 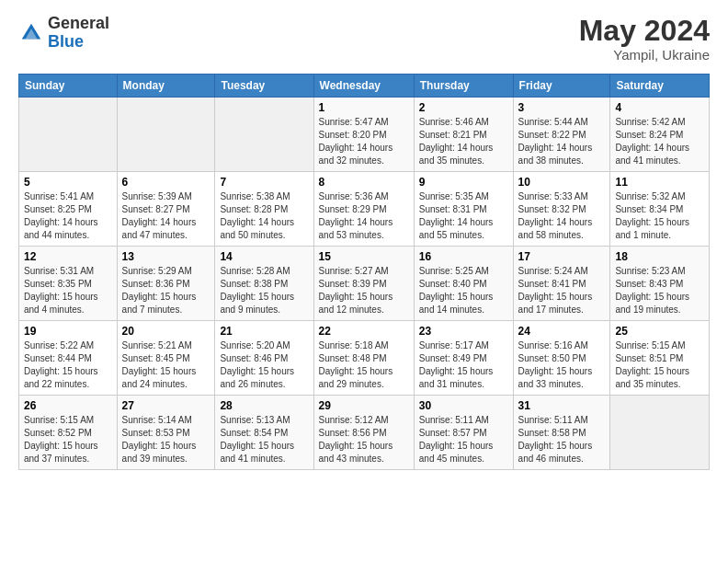 I want to click on day-info: Sunrise: 5:20 AM Sunset: 8:46 PM Dayligh…, so click(x=264, y=365).